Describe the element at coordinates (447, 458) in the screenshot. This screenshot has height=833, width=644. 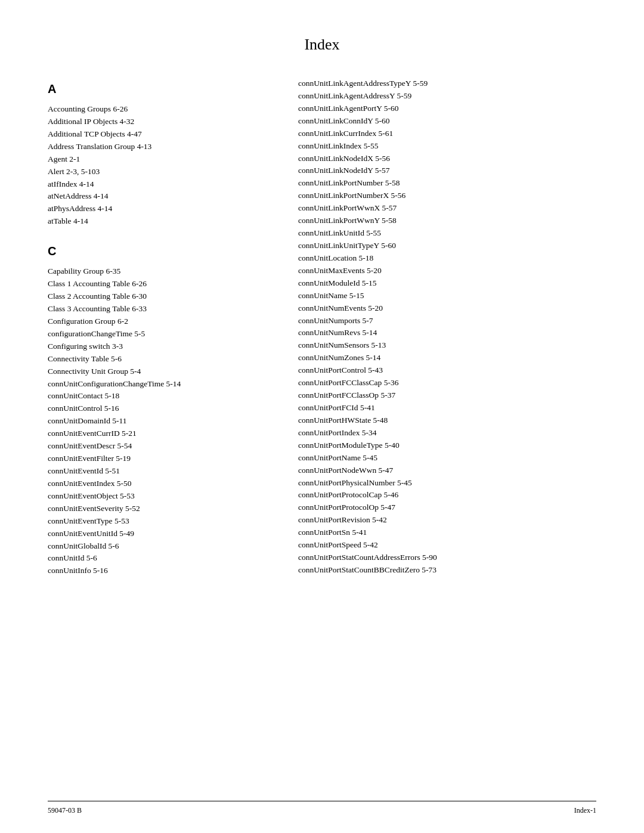
I see `list-item: connUnitPortName 5-45` at that location.